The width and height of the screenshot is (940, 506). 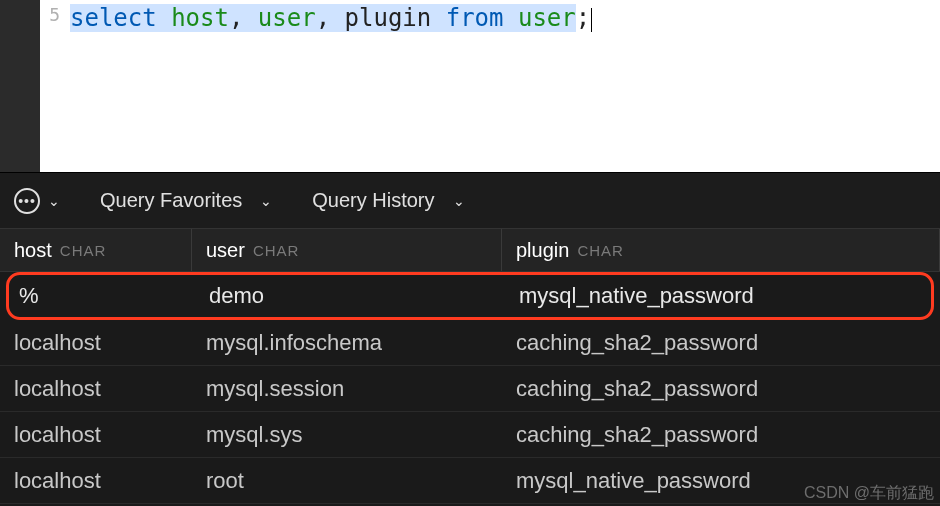 What do you see at coordinates (470, 389) in the screenshot?
I see `table-row: localhost mysql.session caching_sha2_pas…` at bounding box center [470, 389].